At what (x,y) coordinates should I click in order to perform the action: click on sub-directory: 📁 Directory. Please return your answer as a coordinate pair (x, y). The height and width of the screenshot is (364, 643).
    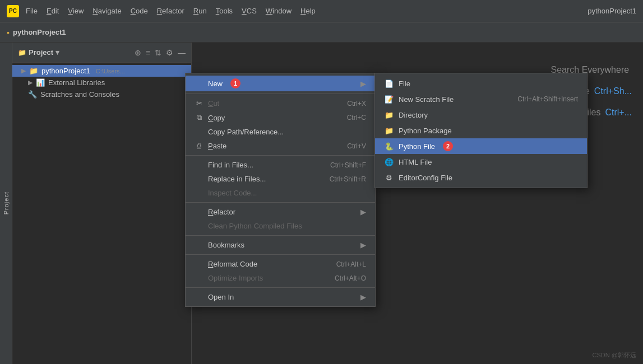
    Looking at the image, I should click on (481, 115).